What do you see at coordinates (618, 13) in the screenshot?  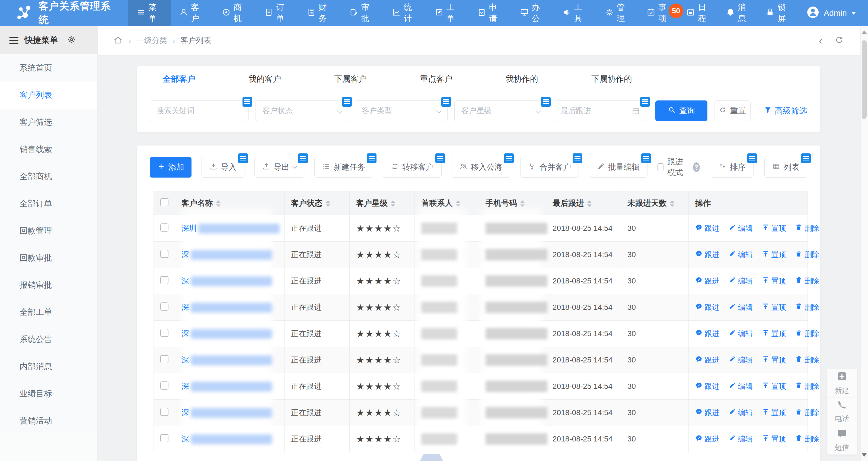 I see `nav-item-manage: 管理` at bounding box center [618, 13].